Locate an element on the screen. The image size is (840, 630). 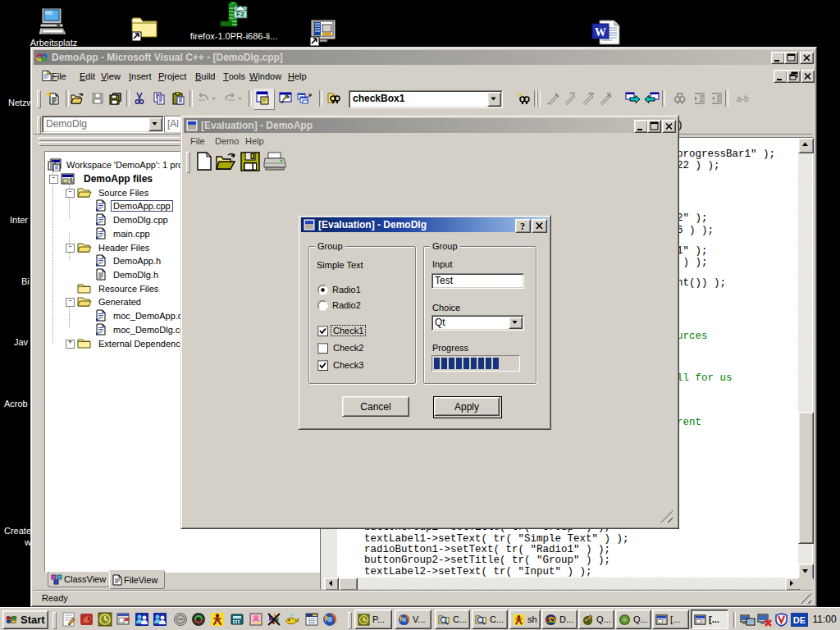
desktop-icon-display is located at coordinates (323, 33).